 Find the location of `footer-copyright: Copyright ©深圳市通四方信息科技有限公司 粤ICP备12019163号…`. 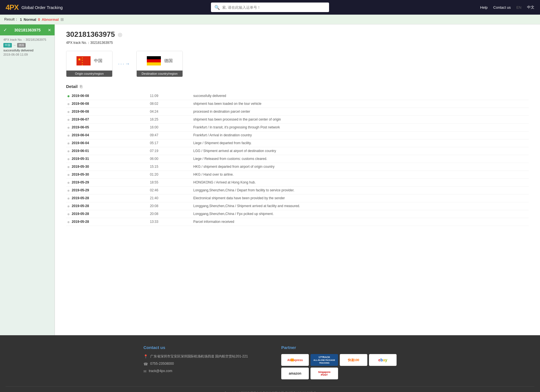

footer-copyright: Copyright ©深圳市通四方信息科技有限公司 粤ICP备12019163号… is located at coordinates (270, 389).